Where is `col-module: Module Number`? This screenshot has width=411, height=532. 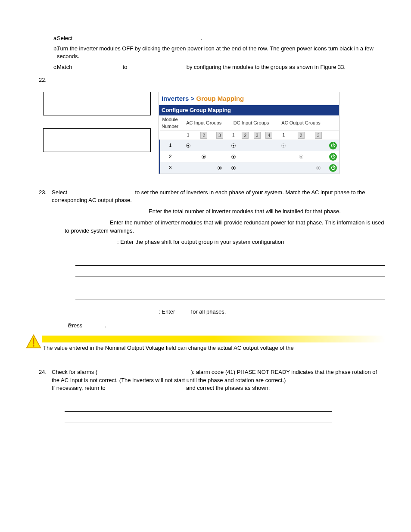
col-module: Module Number is located at coordinates (170, 123).